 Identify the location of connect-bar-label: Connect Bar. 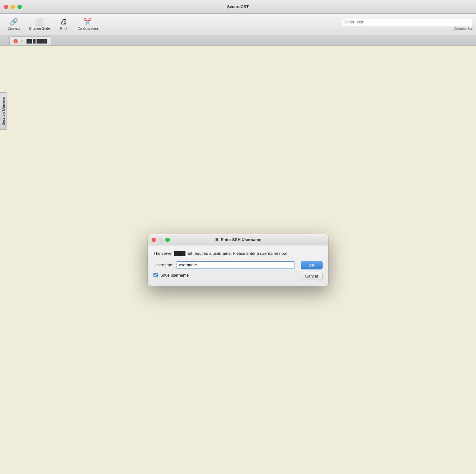
(464, 29).